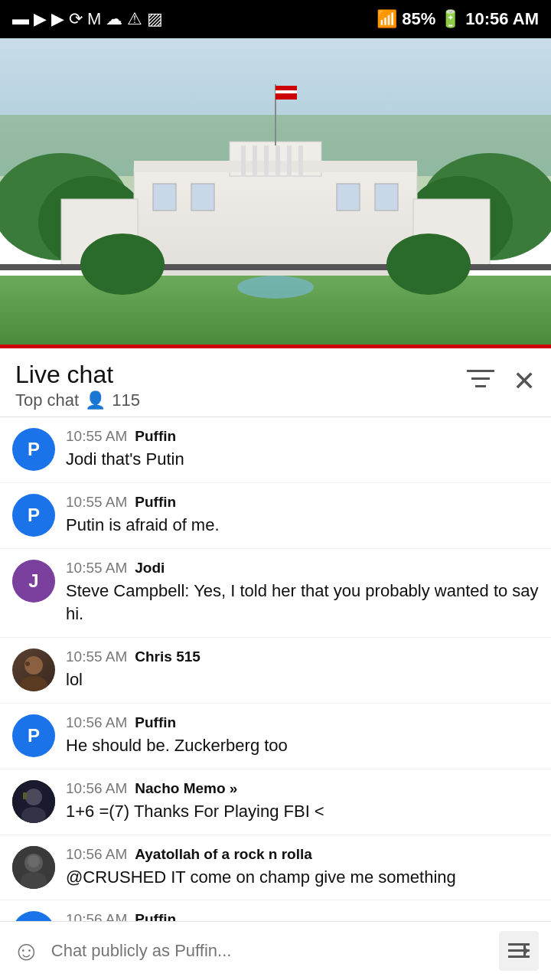 The image size is (551, 980). What do you see at coordinates (96, 502) in the screenshot?
I see `message-time-2: 10:55 AM` at bounding box center [96, 502].